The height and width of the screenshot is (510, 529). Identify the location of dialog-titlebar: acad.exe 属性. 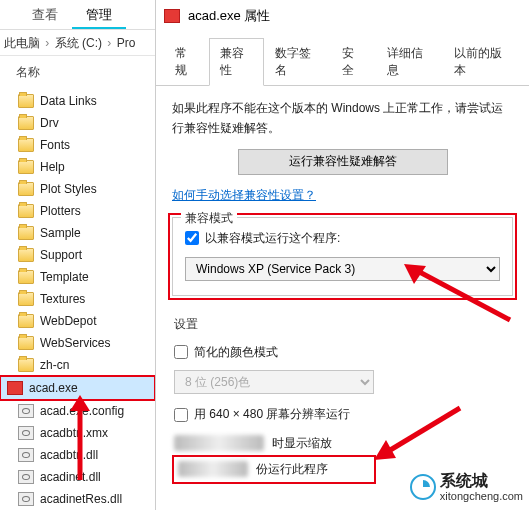
(342, 16).